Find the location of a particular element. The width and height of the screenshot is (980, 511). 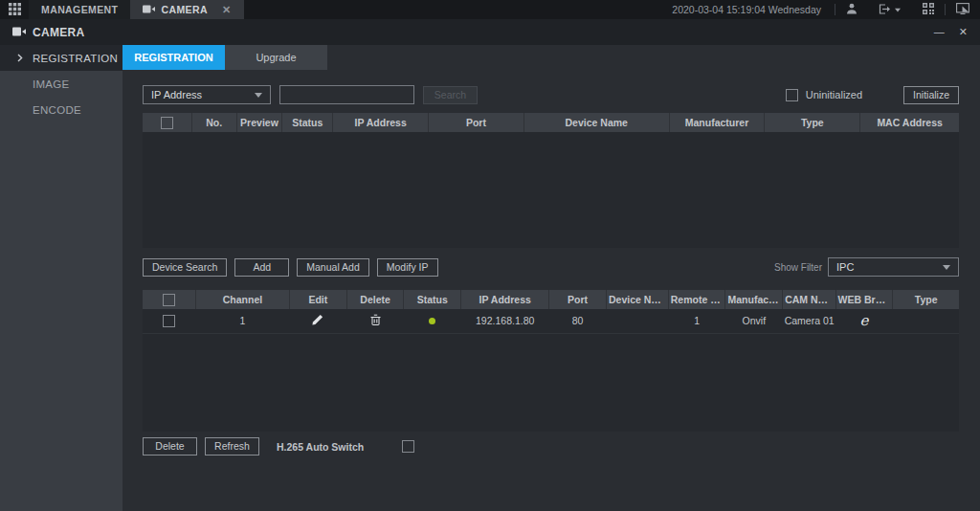

sidebar-item-registration: REGISTRATION is located at coordinates (61, 57).